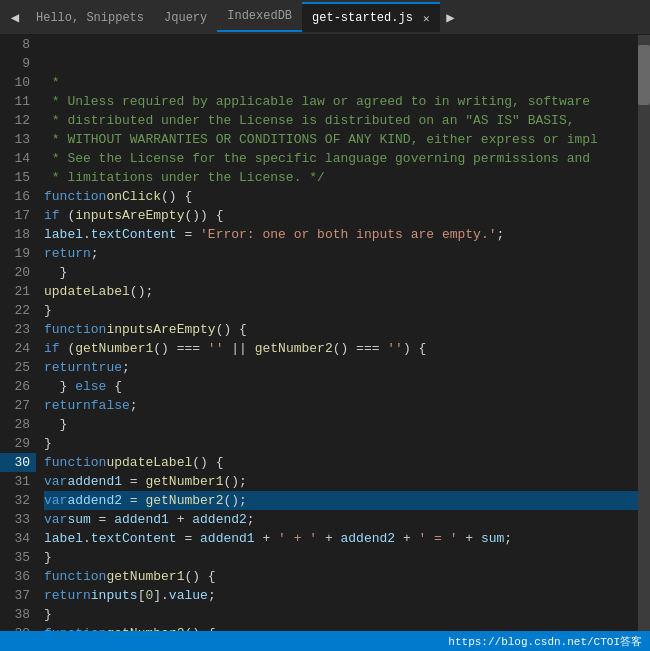  Describe the element at coordinates (347, 102) in the screenshot. I see `code-line: * Unless required by applicable law or a…` at that location.